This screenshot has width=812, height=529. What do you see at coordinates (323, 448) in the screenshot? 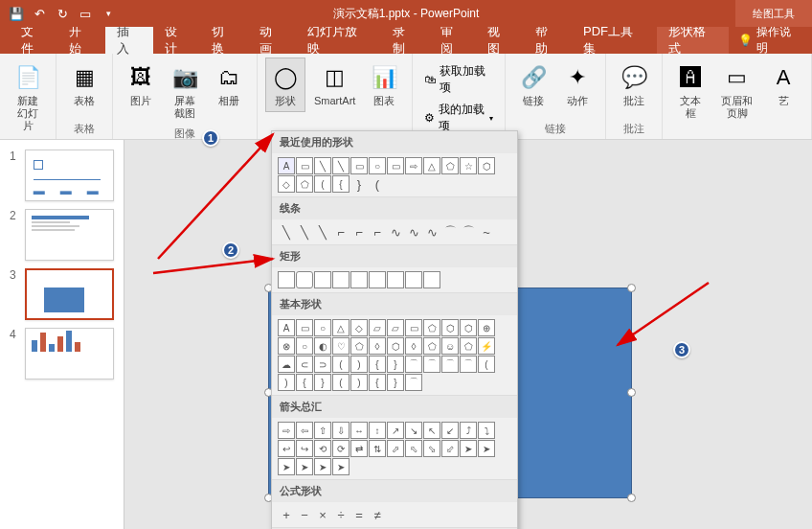
I see `shape-option: ⟲` at bounding box center [323, 448].